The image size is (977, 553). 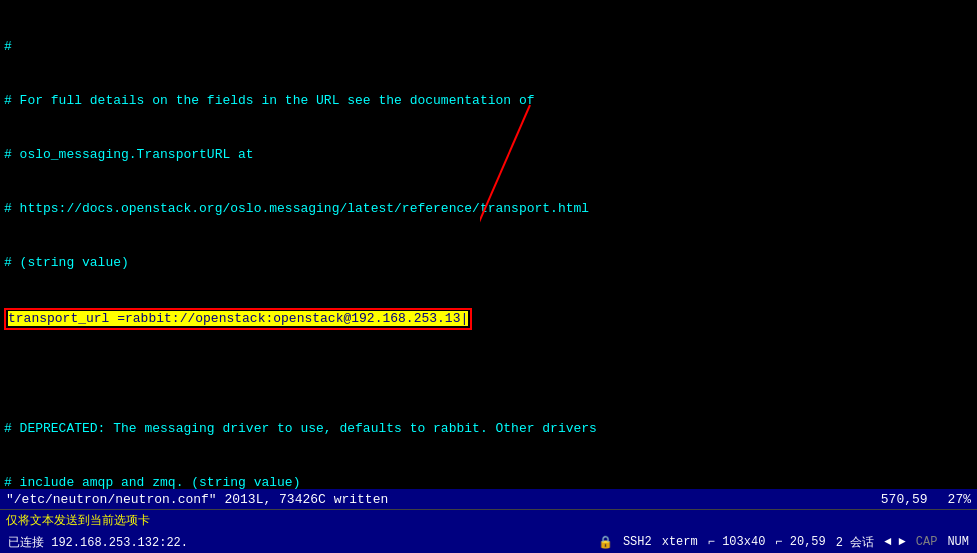 I want to click on line-6: transport_url =rabbit://openstack:openst…, so click(x=488, y=319).